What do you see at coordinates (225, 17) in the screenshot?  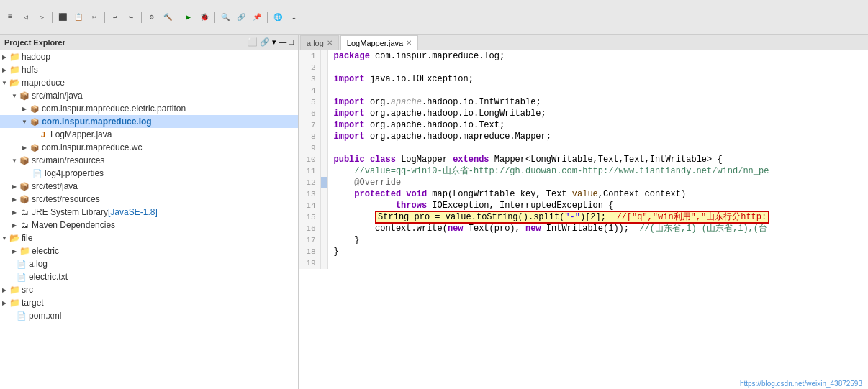 I see `toolbar-btn-11: 🔍` at bounding box center [225, 17].